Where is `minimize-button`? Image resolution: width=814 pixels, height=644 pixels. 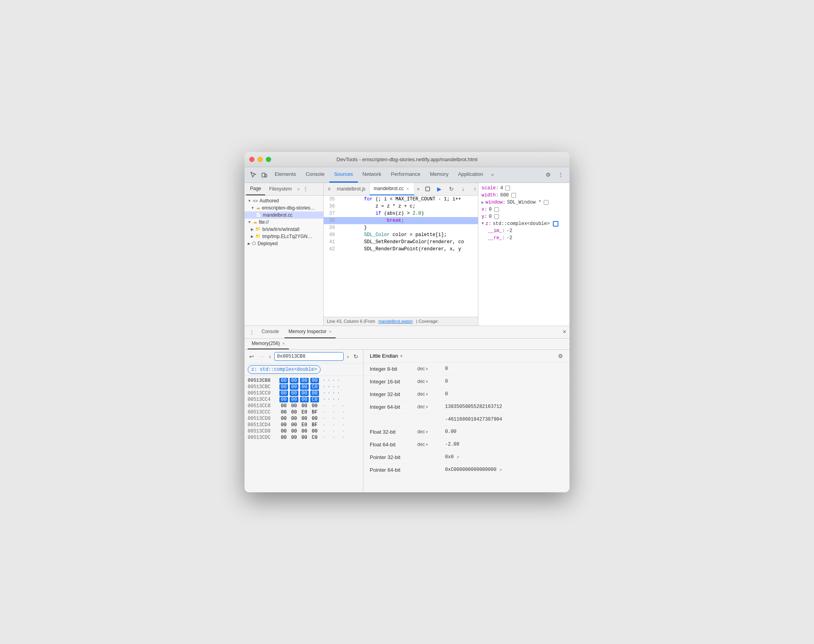 minimize-button is located at coordinates (260, 159).